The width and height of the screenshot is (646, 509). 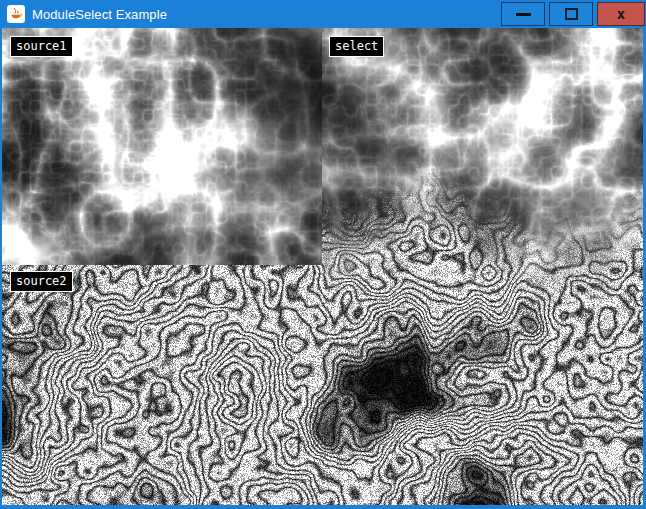 I want to click on label-source2: source2, so click(x=42, y=282).